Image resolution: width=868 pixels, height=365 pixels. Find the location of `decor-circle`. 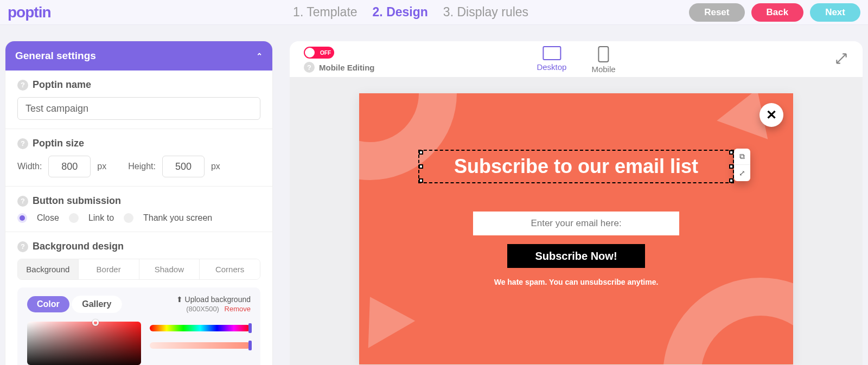

decor-circle is located at coordinates (728, 321).